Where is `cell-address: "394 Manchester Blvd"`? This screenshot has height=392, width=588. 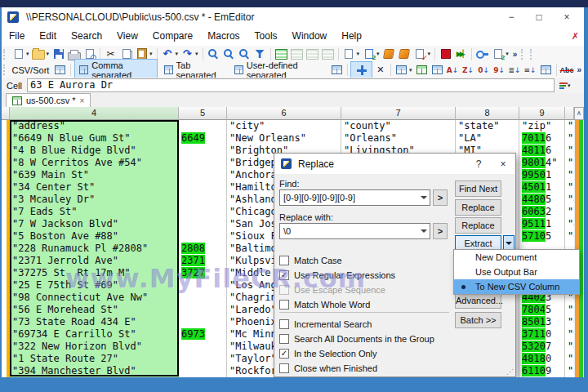 cell-address: "394 Manchester Blvd" is located at coordinates (95, 371).